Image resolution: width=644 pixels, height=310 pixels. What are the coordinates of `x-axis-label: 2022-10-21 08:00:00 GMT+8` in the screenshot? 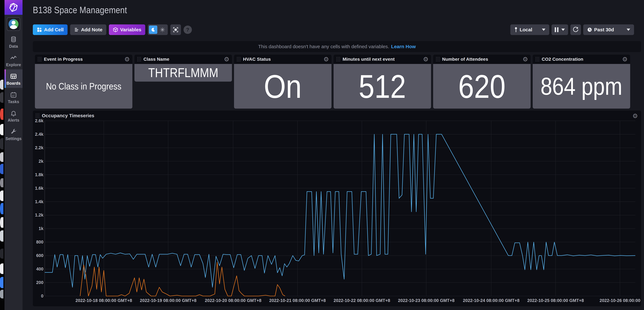 It's located at (298, 301).